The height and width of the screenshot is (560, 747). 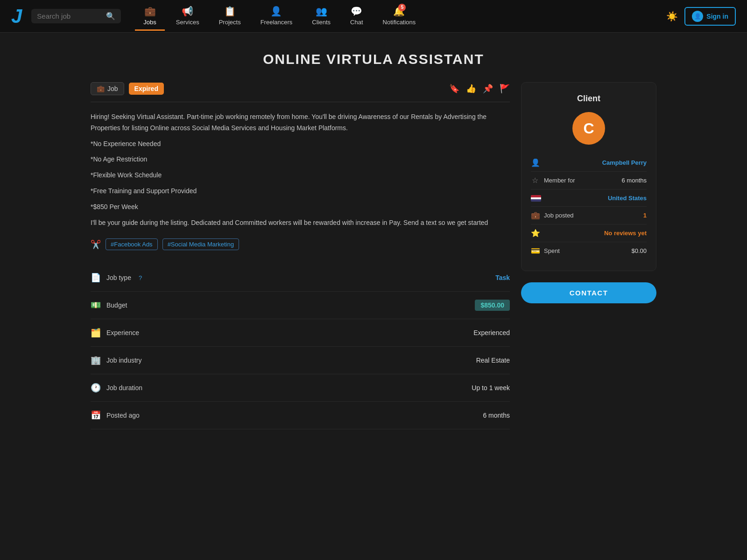 I want to click on desc-5: *Free Training and Support Provided, so click(x=300, y=191).